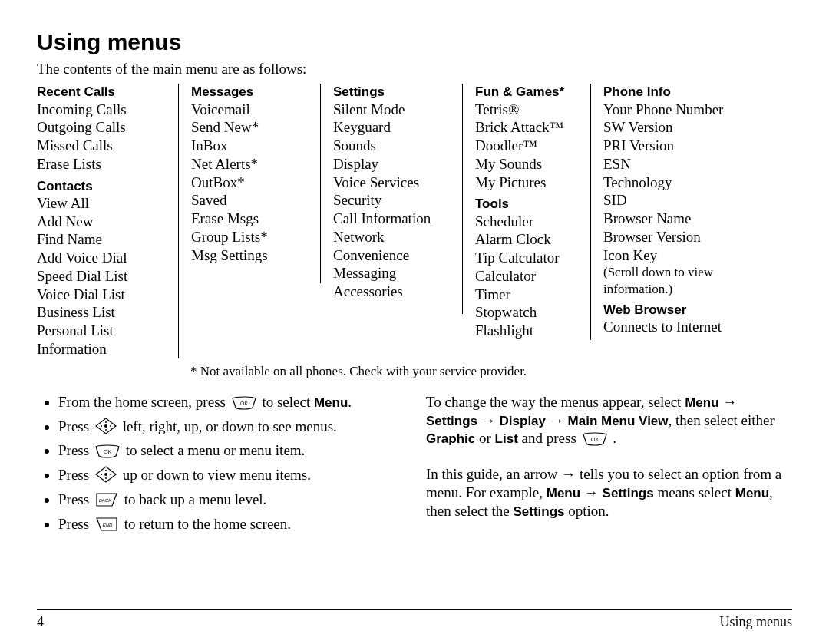 The image size is (829, 644). I want to click on menu-item: Flashlight, so click(527, 331).